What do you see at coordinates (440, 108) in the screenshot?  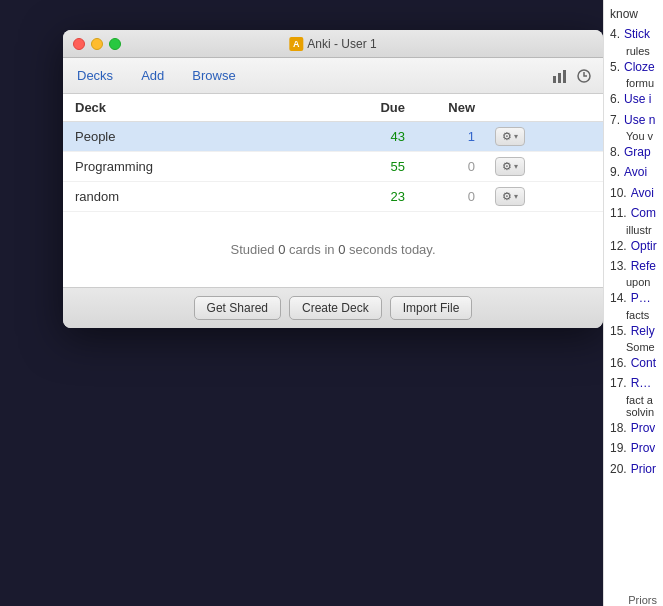 I see `column-new-header: New` at bounding box center [440, 108].